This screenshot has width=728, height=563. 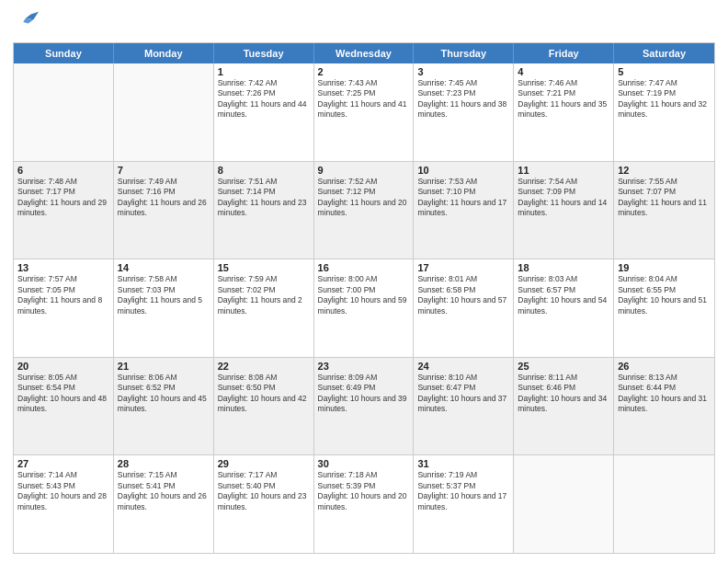 What do you see at coordinates (563, 295) in the screenshot?
I see `cell-detail: Sunrise: 8:03 AM Sunset: 6:57 PM Dayligh…` at bounding box center [563, 295].